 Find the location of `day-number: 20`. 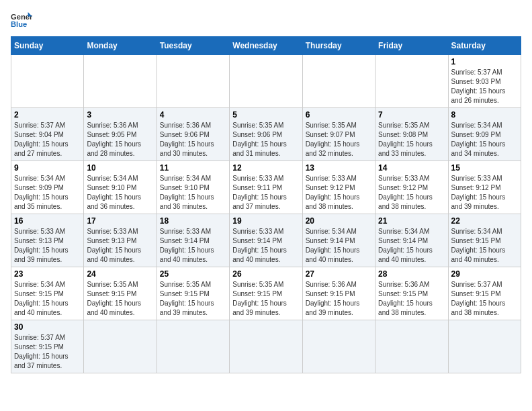

day-number: 20 is located at coordinates (339, 221).